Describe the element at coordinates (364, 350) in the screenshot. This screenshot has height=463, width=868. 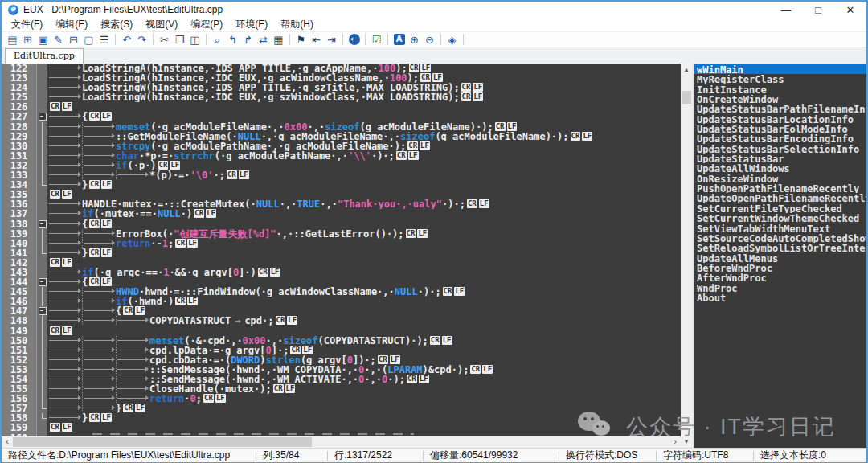
I see `code-text: cpd.lpData·=·g_argv[0]·;CRLF` at that location.